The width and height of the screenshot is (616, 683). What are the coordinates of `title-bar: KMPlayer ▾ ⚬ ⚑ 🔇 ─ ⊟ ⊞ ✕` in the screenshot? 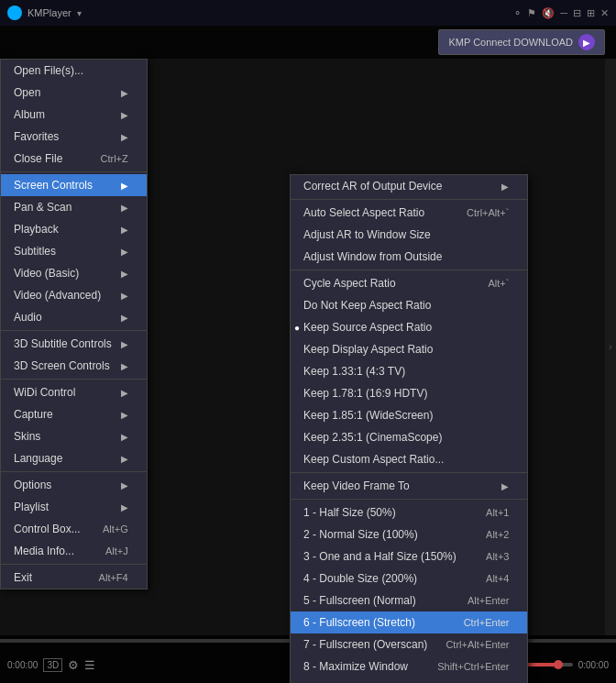 It's located at (308, 13).